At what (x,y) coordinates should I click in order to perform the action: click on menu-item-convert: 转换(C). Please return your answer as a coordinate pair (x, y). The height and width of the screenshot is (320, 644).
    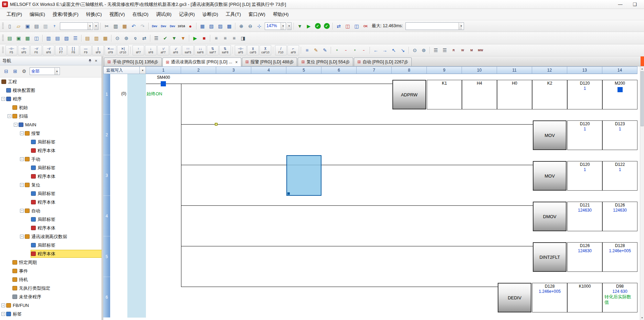
    Looking at the image, I should click on (94, 14).